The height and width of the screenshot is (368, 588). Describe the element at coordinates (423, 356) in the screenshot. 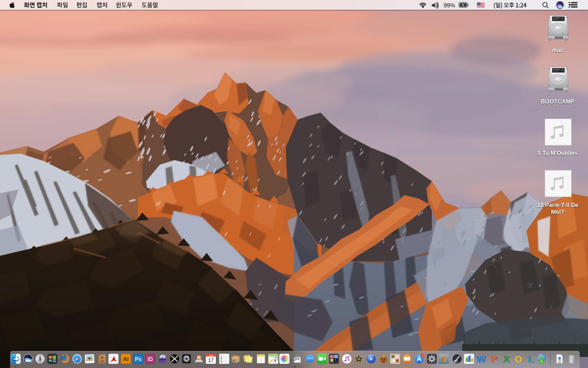

I see `svg-text: 4` at that location.